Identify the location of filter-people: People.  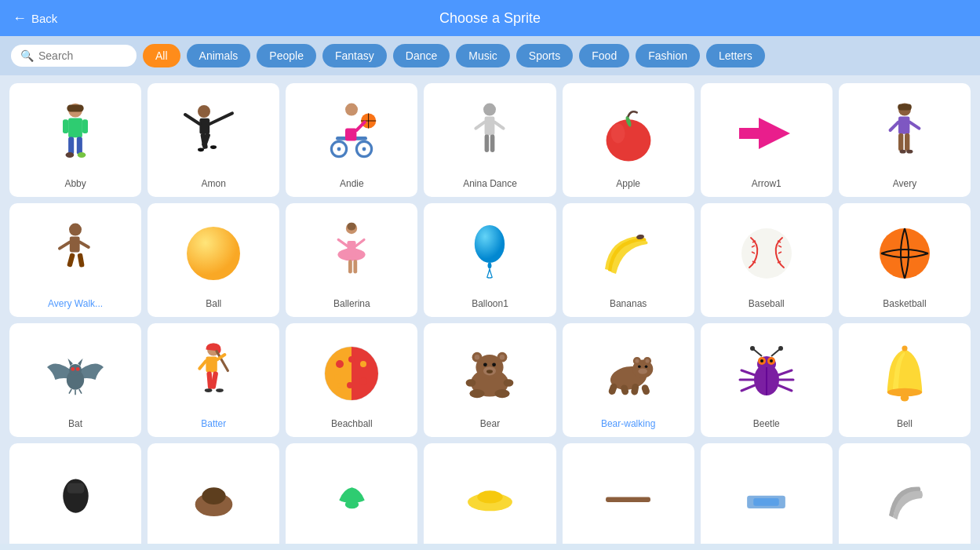
(286, 56).